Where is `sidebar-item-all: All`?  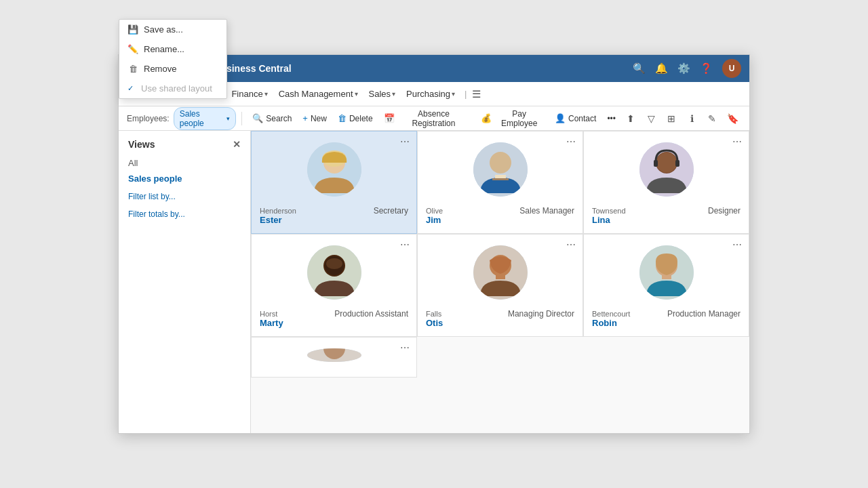 sidebar-item-all: All is located at coordinates (184, 163).